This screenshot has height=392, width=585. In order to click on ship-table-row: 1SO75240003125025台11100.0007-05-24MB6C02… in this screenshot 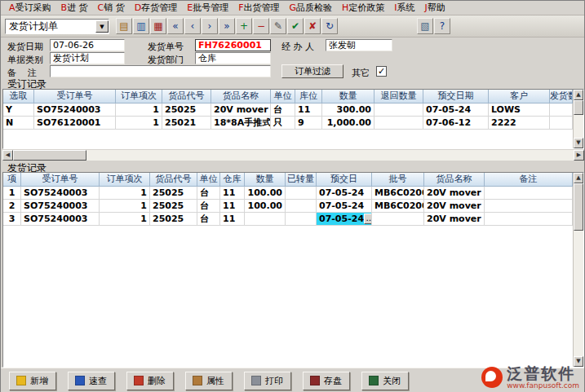, I will do `click(288, 193)`.